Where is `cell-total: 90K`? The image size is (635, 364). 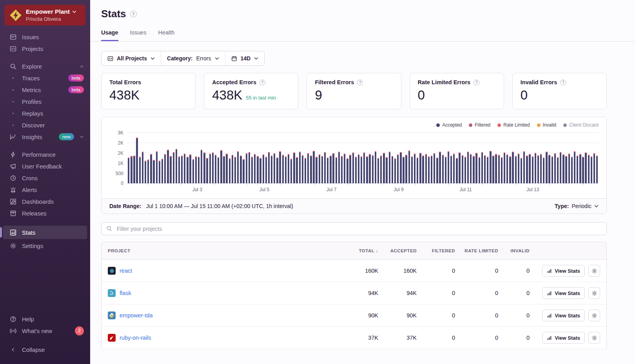 cell-total: 90K is located at coordinates (359, 315).